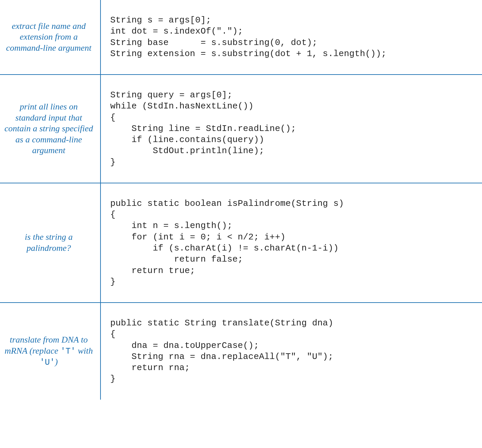 Image resolution: width=482 pixels, height=448 pixels. Describe the element at coordinates (291, 243) in the screenshot. I see `code-block: public static boolean isPalindrome(Strin…` at that location.